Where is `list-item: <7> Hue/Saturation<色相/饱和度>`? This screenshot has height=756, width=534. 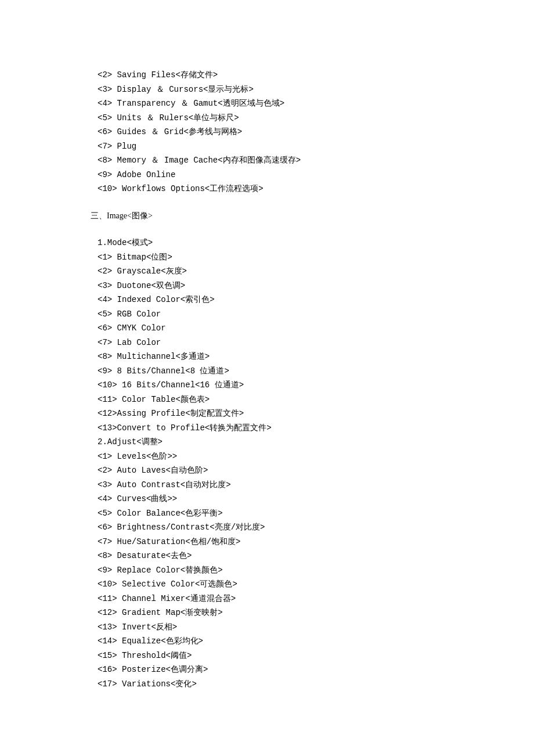
list-item: <7> Hue/Saturation<色相/饱和度> is located at coordinates (316, 542).